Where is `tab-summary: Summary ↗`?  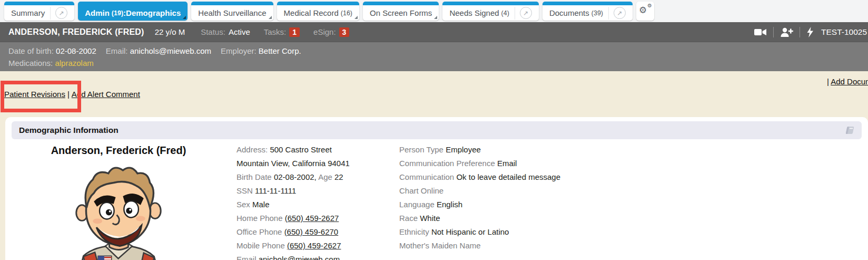
tab-summary: Summary ↗ is located at coordinates (39, 11).